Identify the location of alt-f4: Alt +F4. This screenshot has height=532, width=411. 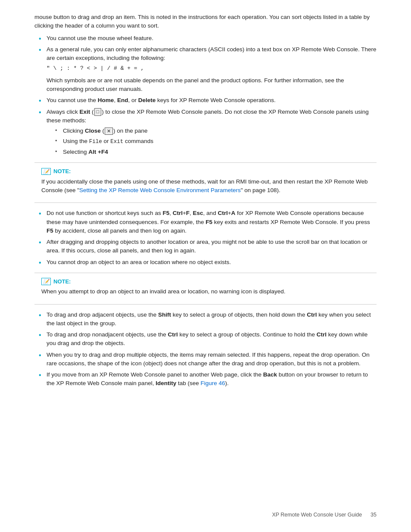
(98, 152).